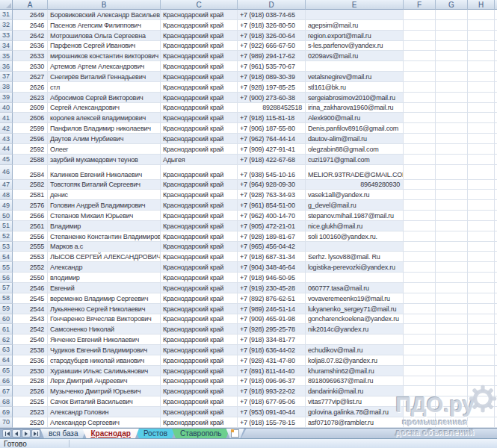 The height and width of the screenshot is (448, 497). Describe the element at coordinates (354, 205) in the screenshot. I see `cell-E49: g_devel@mail.ru` at that location.